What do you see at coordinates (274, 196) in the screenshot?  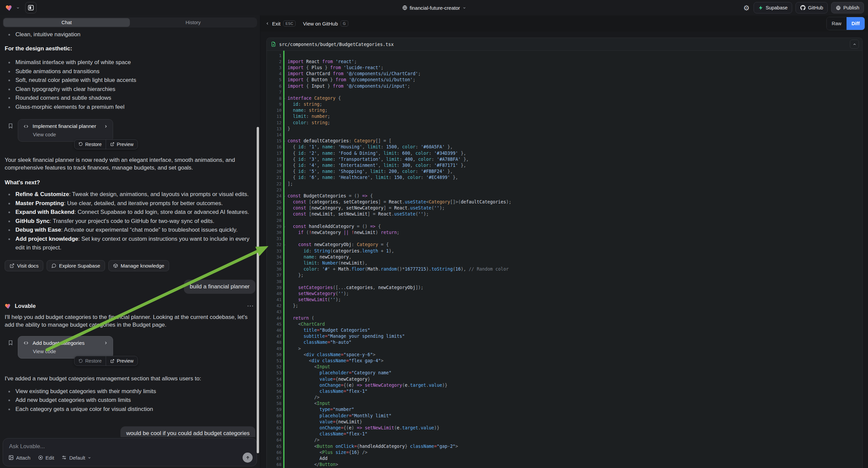 I see `line-number: 24⌄` at bounding box center [274, 196].